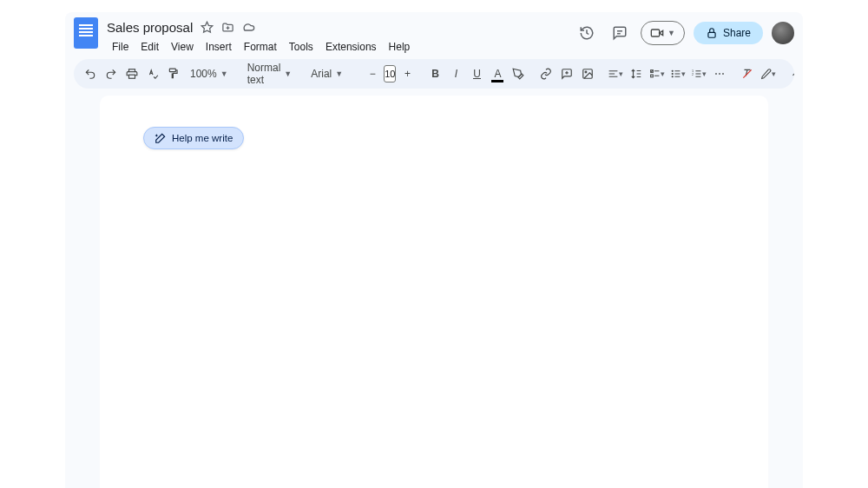 This screenshot has width=868, height=488. I want to click on title-column: Sales proposal File Edit View Insert, so click(340, 36).